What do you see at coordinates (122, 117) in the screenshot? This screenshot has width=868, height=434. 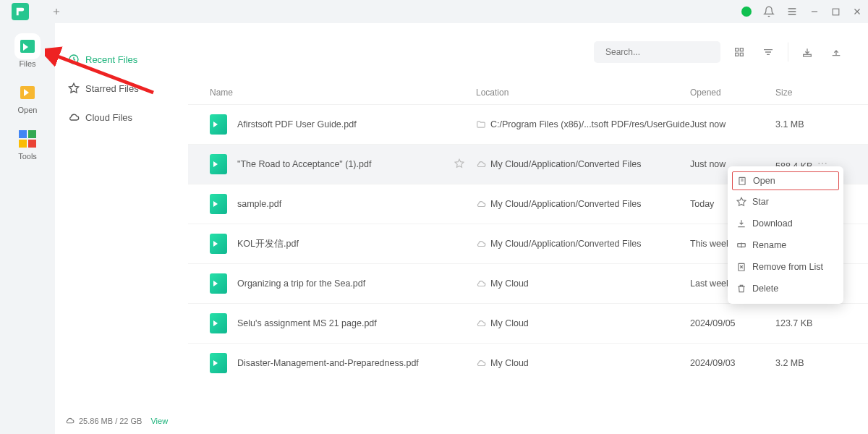 I see `sidebar-item-cloud: Cloud Files` at bounding box center [122, 117].